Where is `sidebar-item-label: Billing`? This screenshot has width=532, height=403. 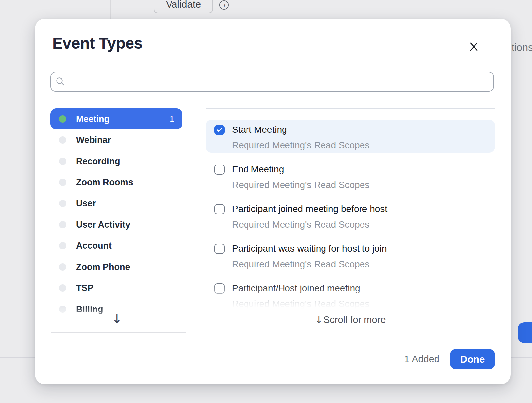 sidebar-item-label: Billing is located at coordinates (90, 309).